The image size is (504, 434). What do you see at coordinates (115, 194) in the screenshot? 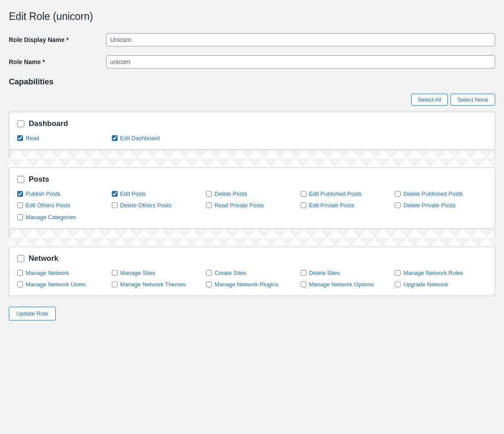
I see `cap-checkbox-edit_posts` at bounding box center [115, 194].